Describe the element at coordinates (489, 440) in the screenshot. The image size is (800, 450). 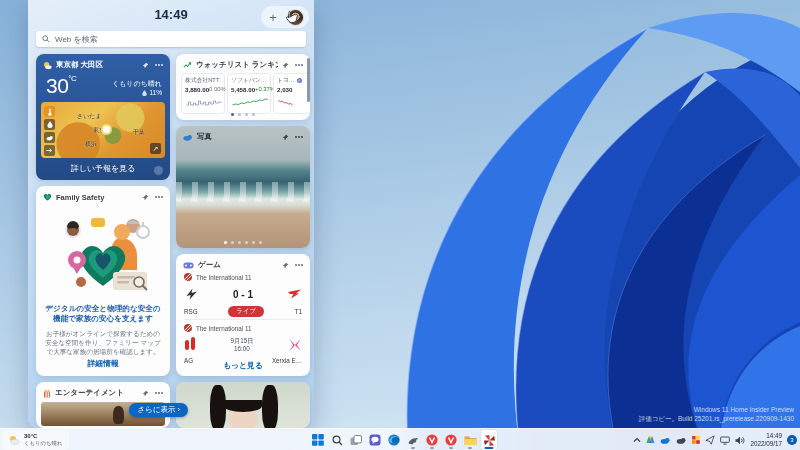
I see `active-app-button` at that location.